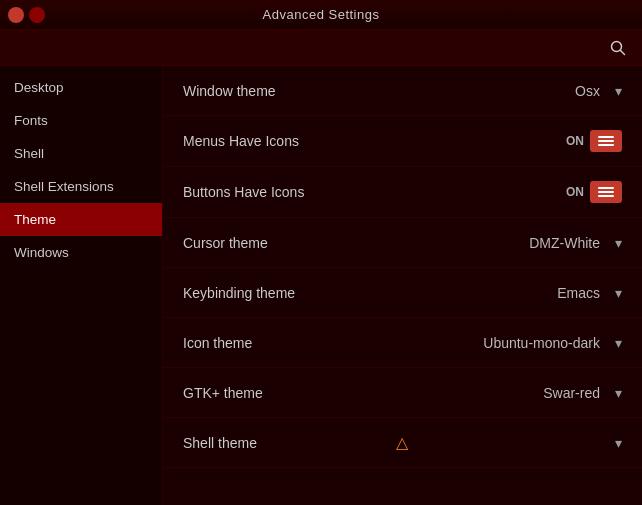 The height and width of the screenshot is (505, 642). I want to click on shell-theme-dropdown: ▾, so click(618, 443).